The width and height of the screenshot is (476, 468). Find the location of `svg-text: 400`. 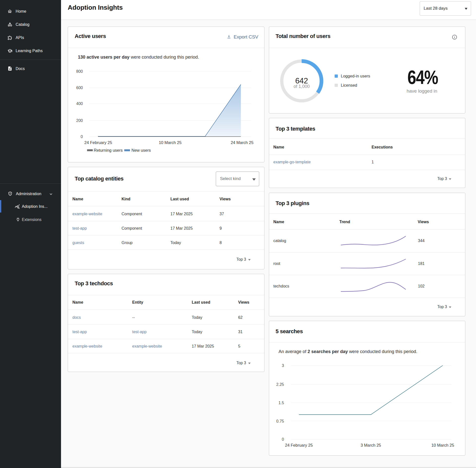

svg-text: 400 is located at coordinates (79, 104).